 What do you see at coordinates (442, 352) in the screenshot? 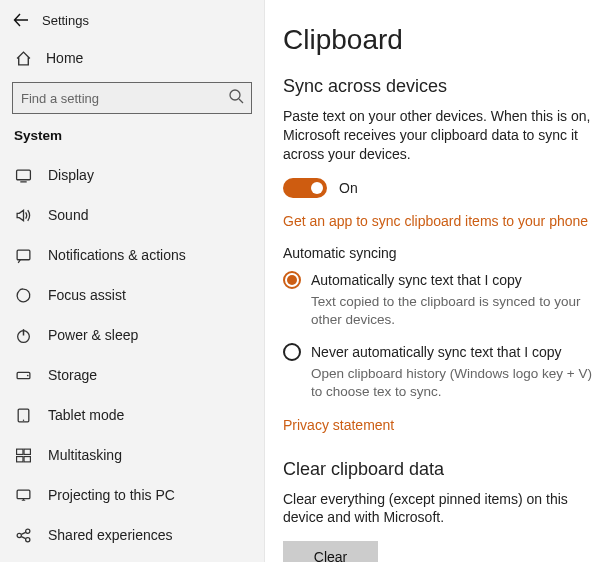
I see `radio-never-sync: Never automatically sync text that I cop…` at bounding box center [442, 352].